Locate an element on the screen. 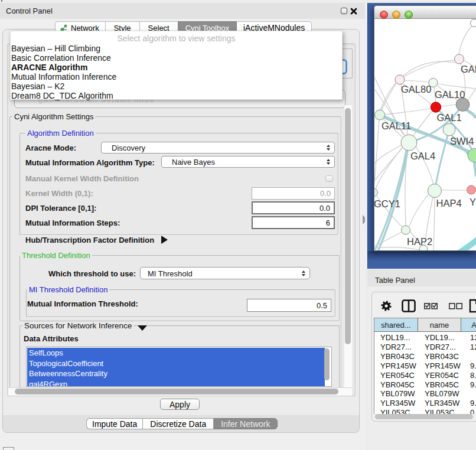 The height and width of the screenshot is (450, 476). svg-text: GAL80 is located at coordinates (416, 89).